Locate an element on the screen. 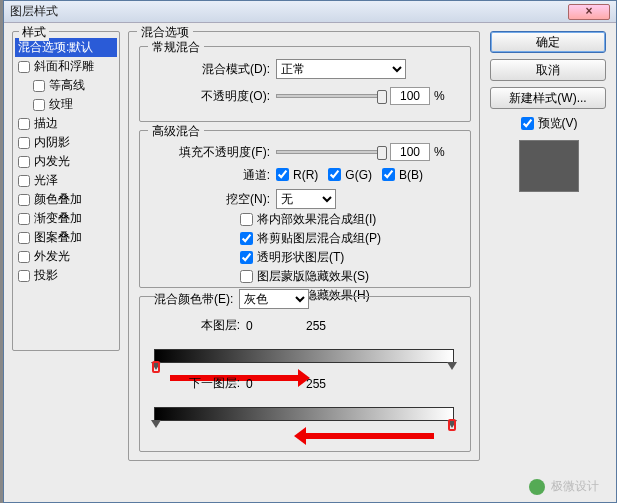  blend-if-label: 混合颜色带(E): is located at coordinates (194, 300).